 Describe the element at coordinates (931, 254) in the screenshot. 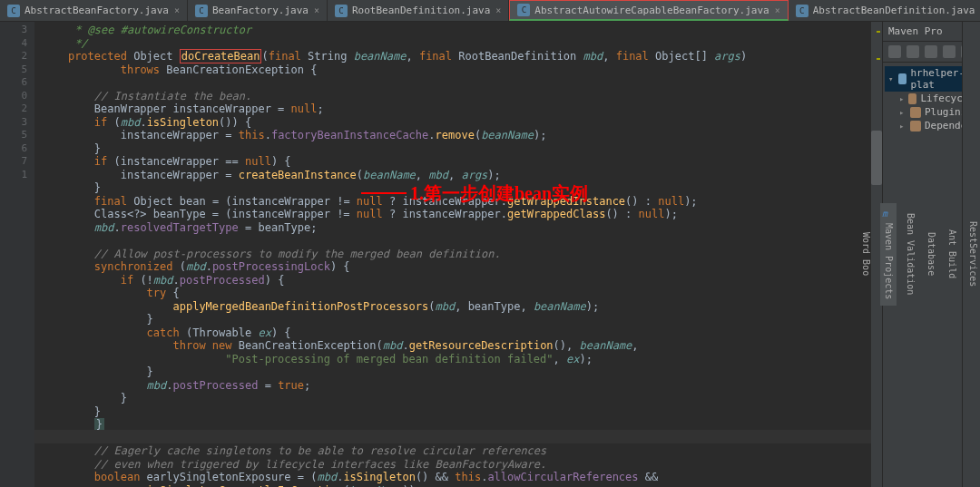

I see `edge-database: Database` at that location.